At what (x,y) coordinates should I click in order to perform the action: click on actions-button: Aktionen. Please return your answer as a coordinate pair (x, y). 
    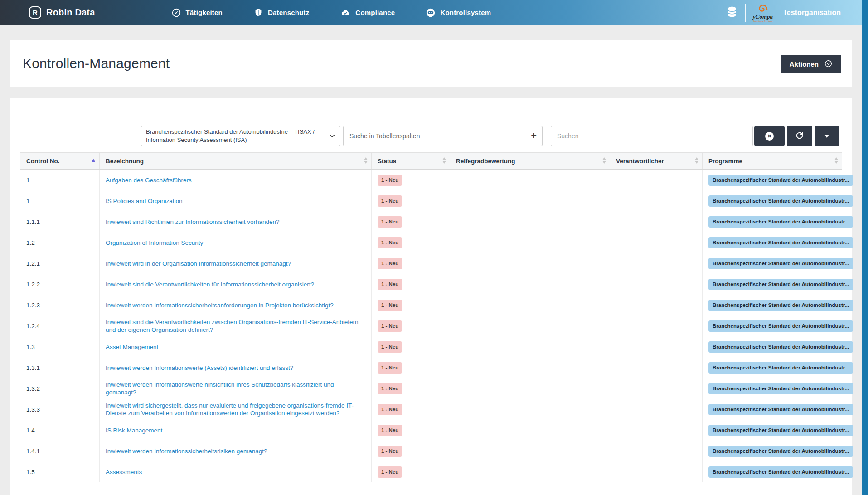
    Looking at the image, I should click on (811, 64).